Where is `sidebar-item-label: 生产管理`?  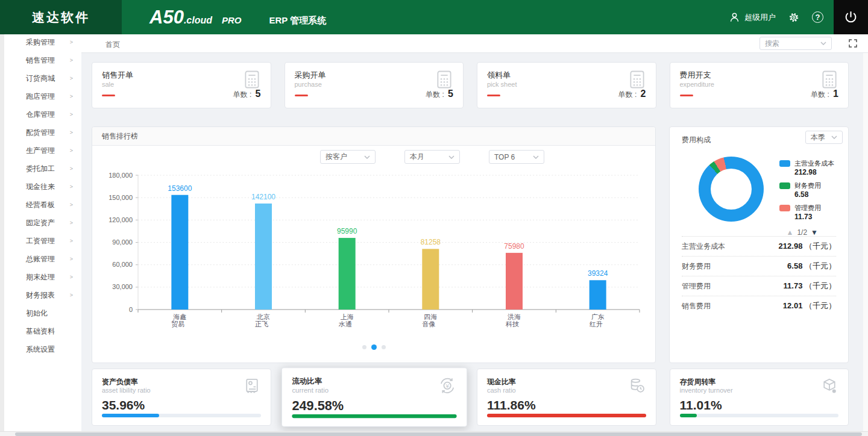 sidebar-item-label: 生产管理 is located at coordinates (48, 151).